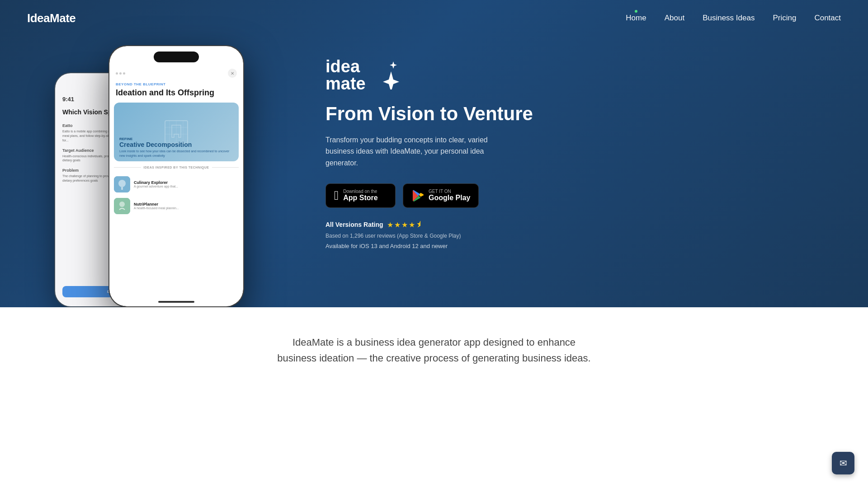 This screenshot has height=488, width=868. I want to click on rating-row: All Versions Rating ★ ★ ★ ★ ⯨, so click(374, 225).